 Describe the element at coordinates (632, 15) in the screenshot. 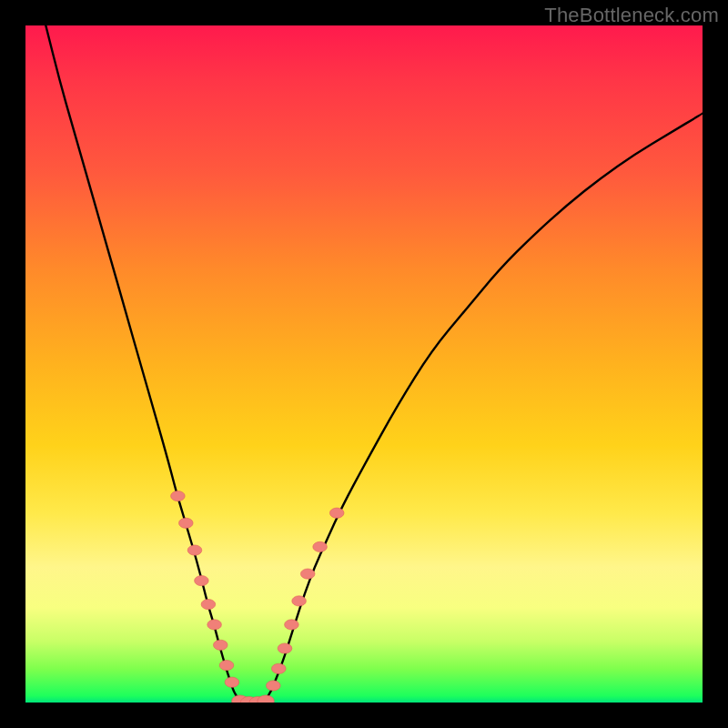

I see `watermark-label: TheBottleneck.com` at that location.